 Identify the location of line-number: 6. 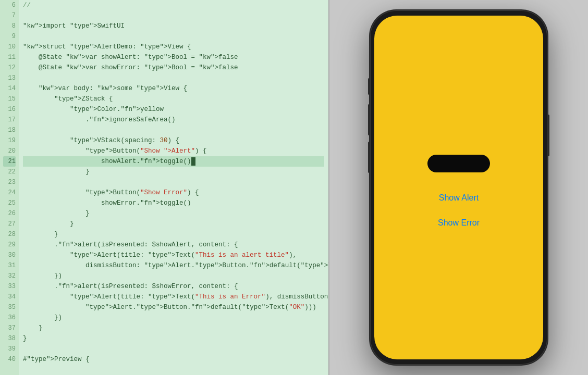
(14, 5).